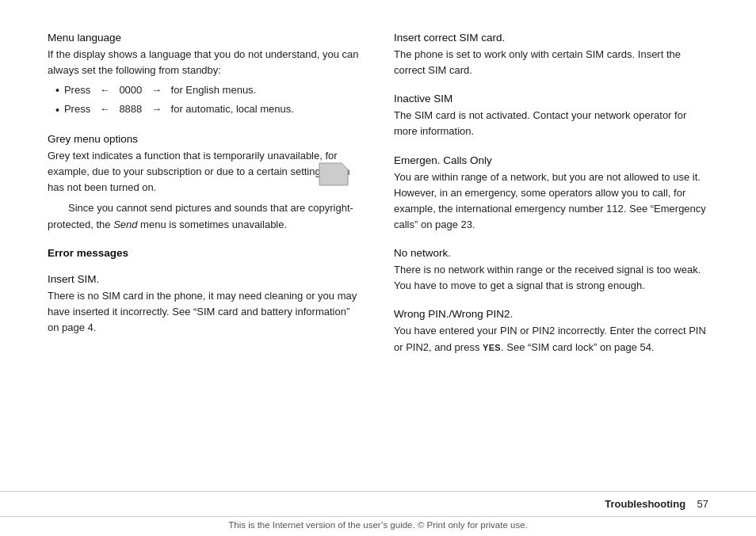 This screenshot has height=536, width=756. What do you see at coordinates (130, 109) in the screenshot?
I see `bullet-code-2: 8888` at bounding box center [130, 109].